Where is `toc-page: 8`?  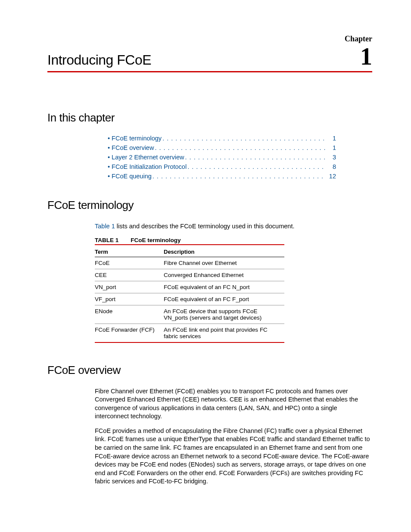
toc-page: 8 is located at coordinates (332, 167).